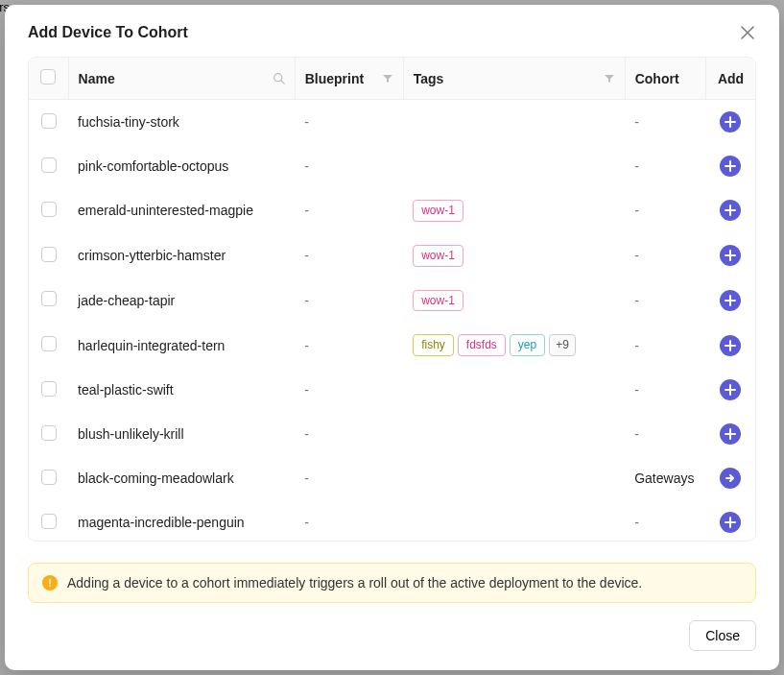 This screenshot has height=675, width=784. I want to click on table-row: harlequin-integrated-tern-fishyfdsfdsyep…, so click(392, 346).